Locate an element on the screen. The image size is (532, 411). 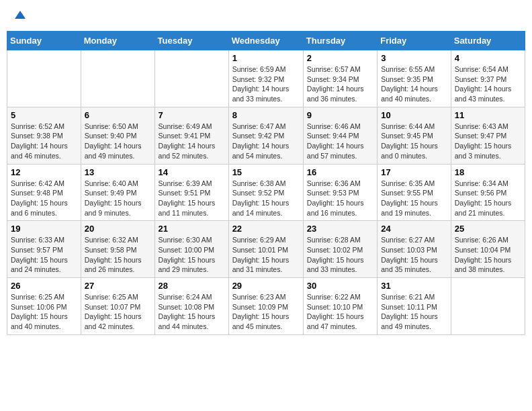
day-info: Sunrise: 6:25 AMSunset: 10:06 PMDaylight… is located at coordinates (44, 312).